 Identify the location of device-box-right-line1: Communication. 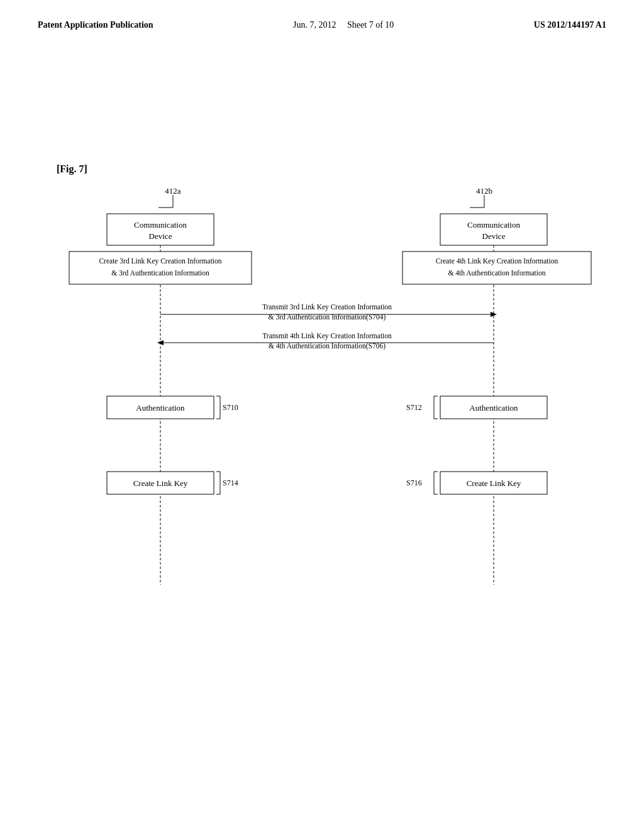
(494, 225).